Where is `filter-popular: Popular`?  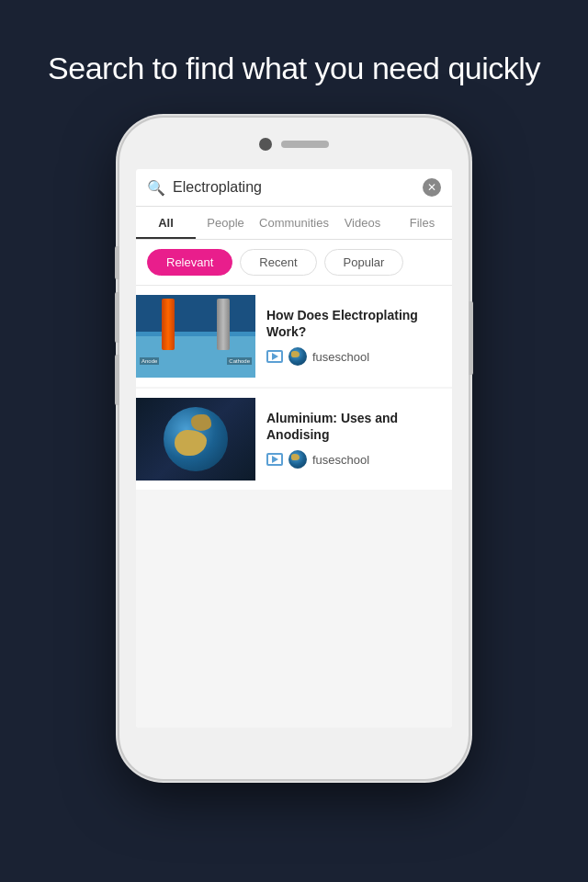 filter-popular: Popular is located at coordinates (364, 263).